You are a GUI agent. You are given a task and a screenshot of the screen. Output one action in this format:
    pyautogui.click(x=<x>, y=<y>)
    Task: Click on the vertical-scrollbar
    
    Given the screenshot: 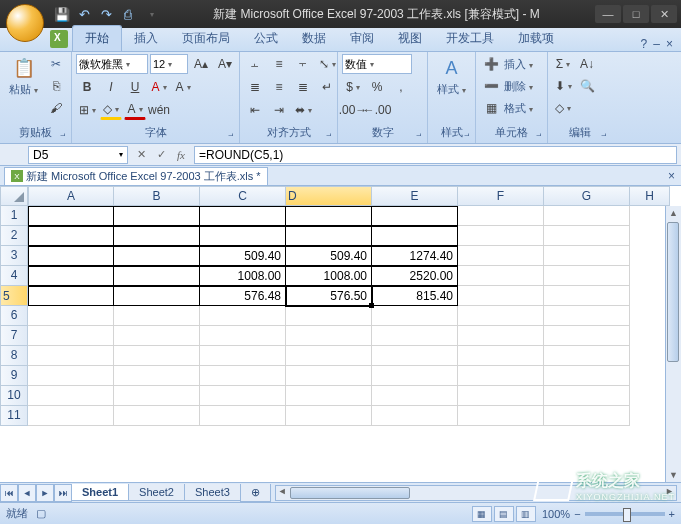 What is the action you would take?
    pyautogui.click(x=673, y=344)
    